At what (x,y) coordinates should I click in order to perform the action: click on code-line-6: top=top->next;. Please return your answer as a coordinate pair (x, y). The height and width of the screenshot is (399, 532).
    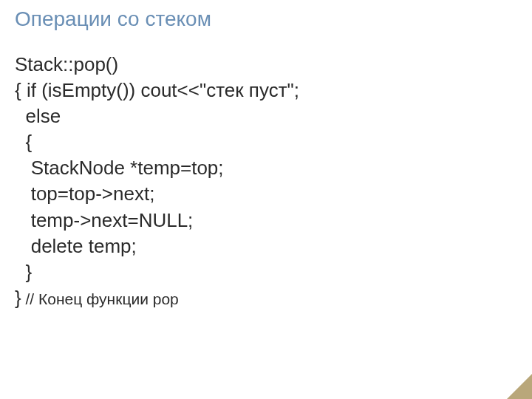
    Looking at the image, I should click on (266, 194).